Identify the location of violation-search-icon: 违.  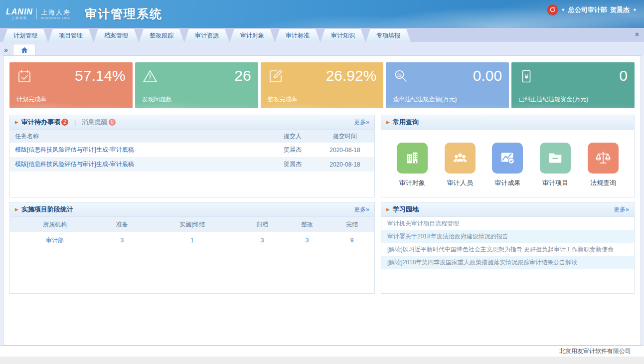
(401, 76).